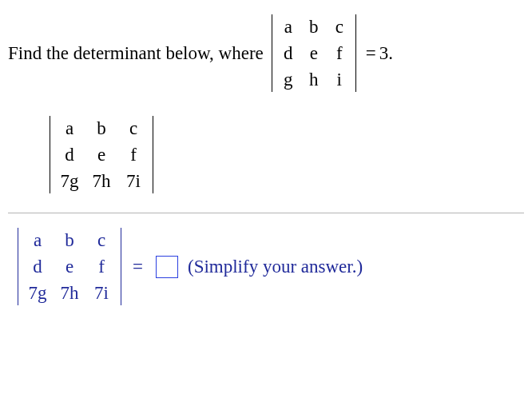 This screenshot has height=414, width=532. What do you see at coordinates (314, 53) in the screenshot?
I see `given-determinant: a b c d e f g h i` at bounding box center [314, 53].